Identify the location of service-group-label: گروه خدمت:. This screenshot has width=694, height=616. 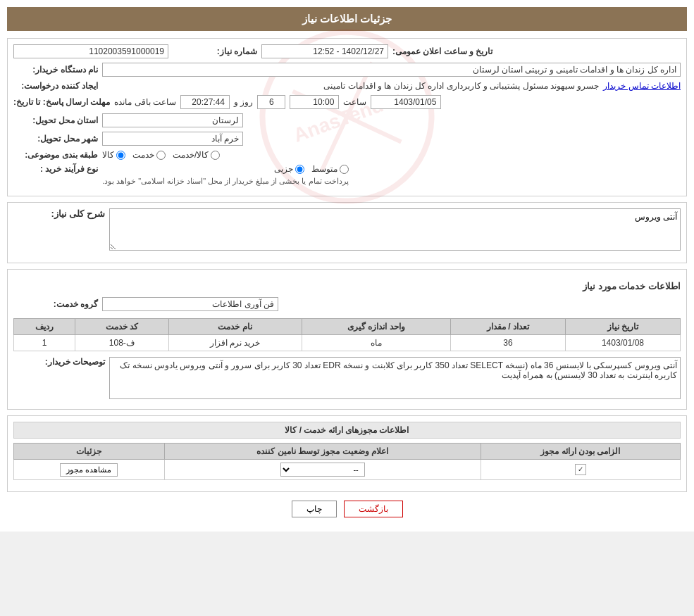
(56, 304).